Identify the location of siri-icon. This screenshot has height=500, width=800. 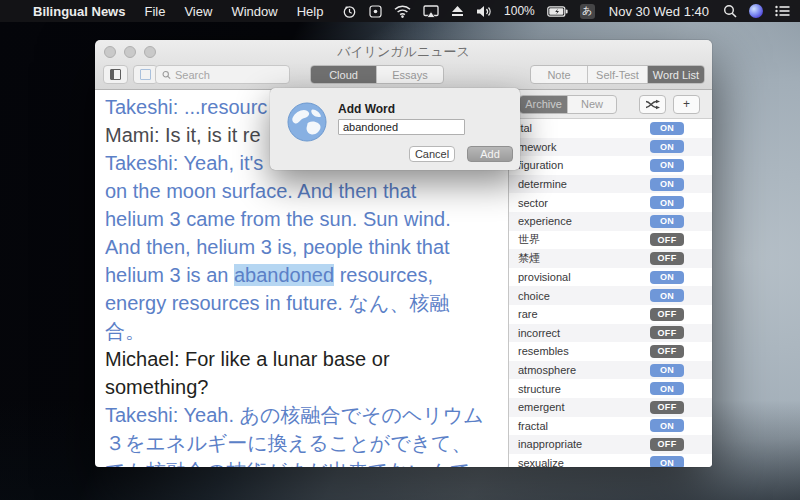
(756, 11).